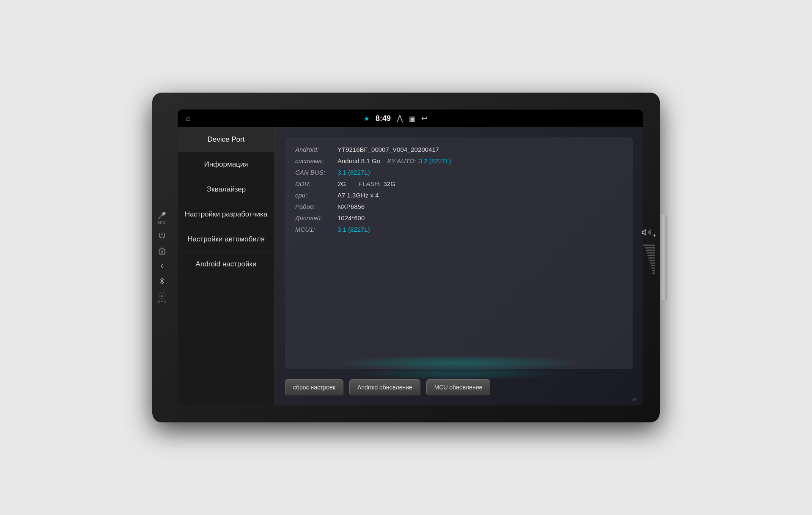 The image size is (812, 515). What do you see at coordinates (410, 118) in the screenshot?
I see `status-bar: ⌂ ★ 8:49 ⋀ ▣ ↩` at bounding box center [410, 118].